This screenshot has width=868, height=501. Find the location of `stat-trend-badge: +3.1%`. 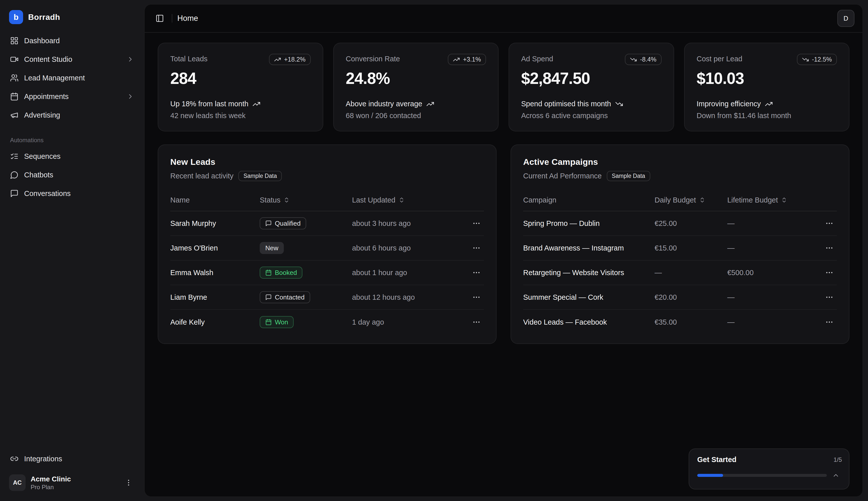

stat-trend-badge: +3.1% is located at coordinates (467, 59).